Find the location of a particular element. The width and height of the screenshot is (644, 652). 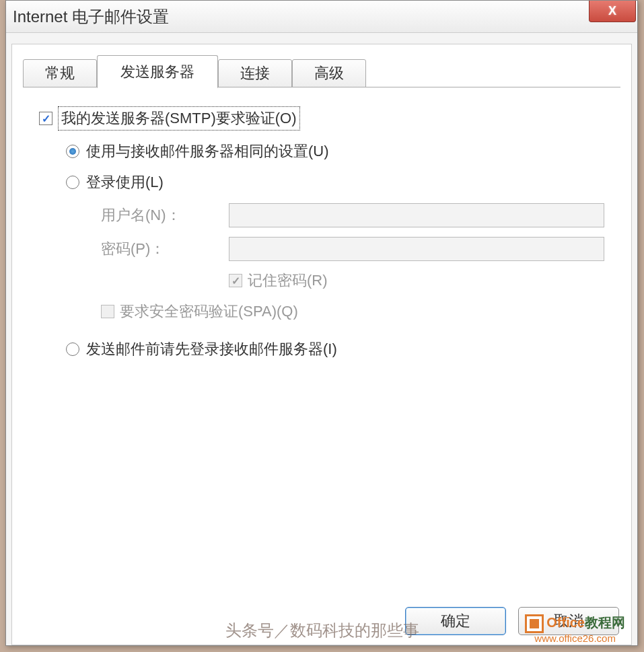

remember-password-checkbox is located at coordinates (236, 281).